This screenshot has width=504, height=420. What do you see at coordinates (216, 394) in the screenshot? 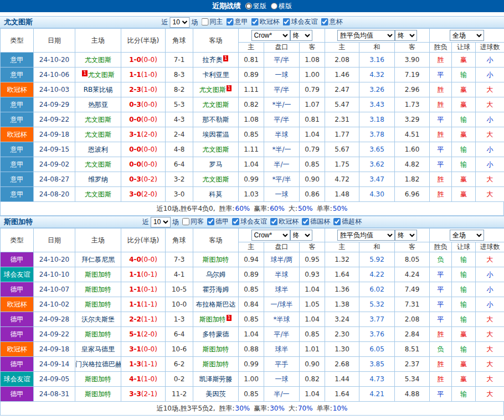
I see `team-link: 美因茨` at bounding box center [216, 394].